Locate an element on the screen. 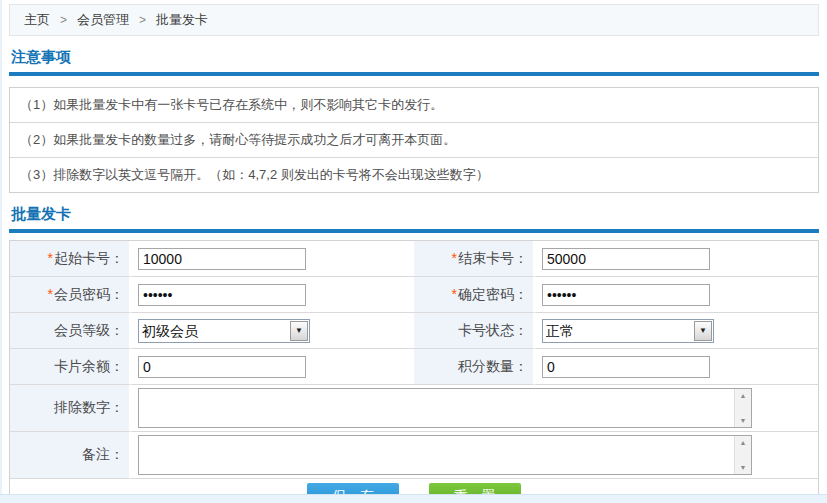  form-row: 排除数字： ▲▼ is located at coordinates (414, 408).